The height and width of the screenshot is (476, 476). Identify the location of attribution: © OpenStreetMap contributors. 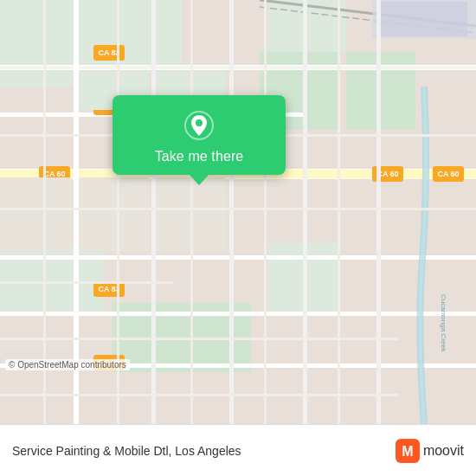
(68, 365).